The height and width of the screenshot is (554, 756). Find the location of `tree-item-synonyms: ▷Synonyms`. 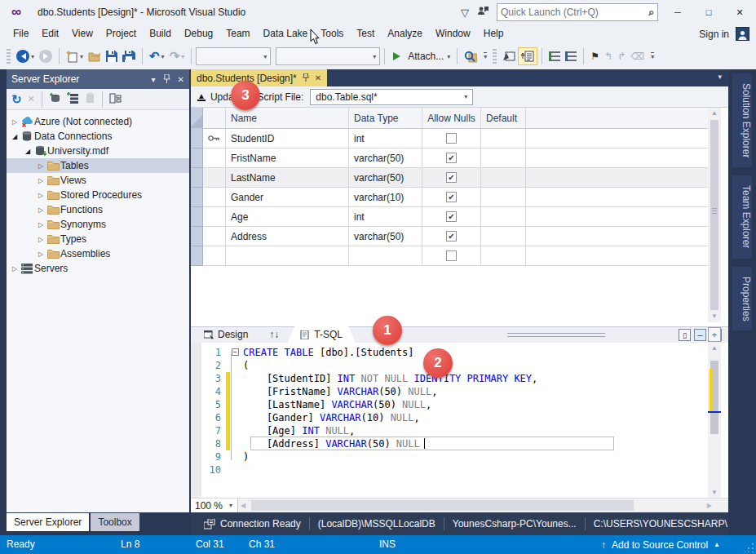

tree-item-synonyms: ▷Synonyms is located at coordinates (98, 224).